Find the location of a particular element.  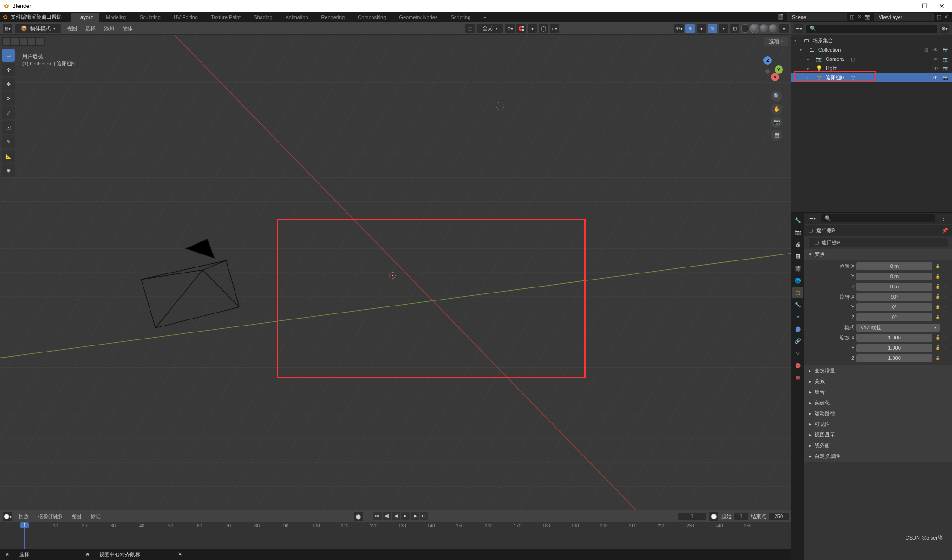

menu-render: 渲染 is located at coordinates (36, 17).